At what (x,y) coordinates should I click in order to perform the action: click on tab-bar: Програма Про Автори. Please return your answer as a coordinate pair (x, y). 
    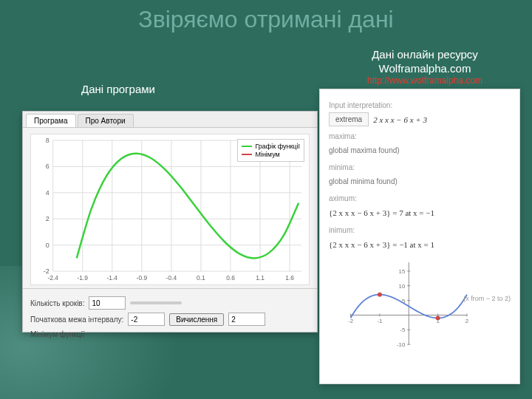
    Looking at the image, I should click on (170, 120).